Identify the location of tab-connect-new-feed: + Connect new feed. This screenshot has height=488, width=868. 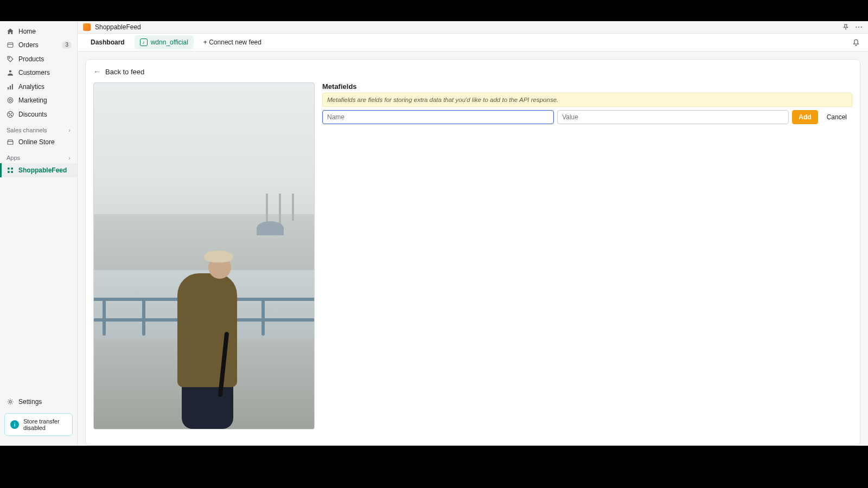
(232, 42).